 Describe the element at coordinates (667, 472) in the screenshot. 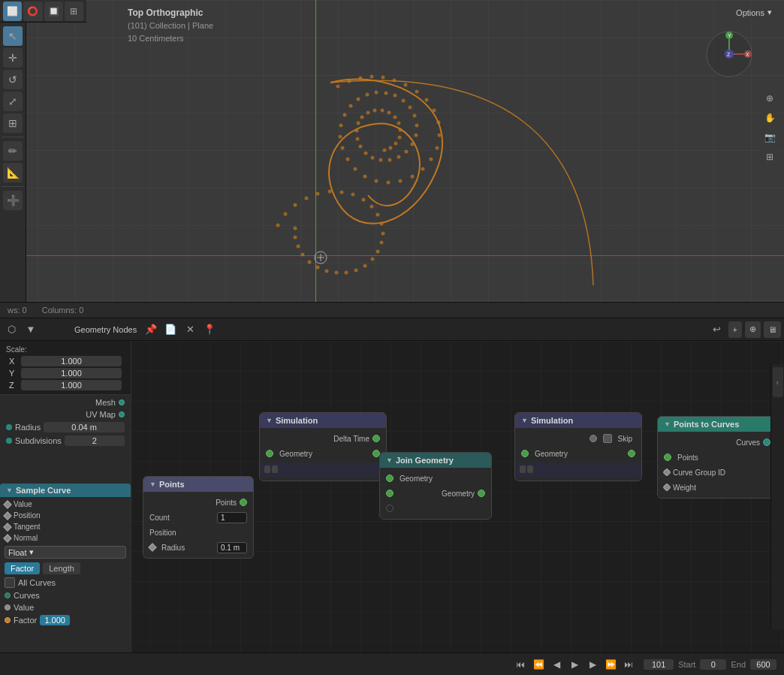

I see `ptc-cgid-socket` at that location.